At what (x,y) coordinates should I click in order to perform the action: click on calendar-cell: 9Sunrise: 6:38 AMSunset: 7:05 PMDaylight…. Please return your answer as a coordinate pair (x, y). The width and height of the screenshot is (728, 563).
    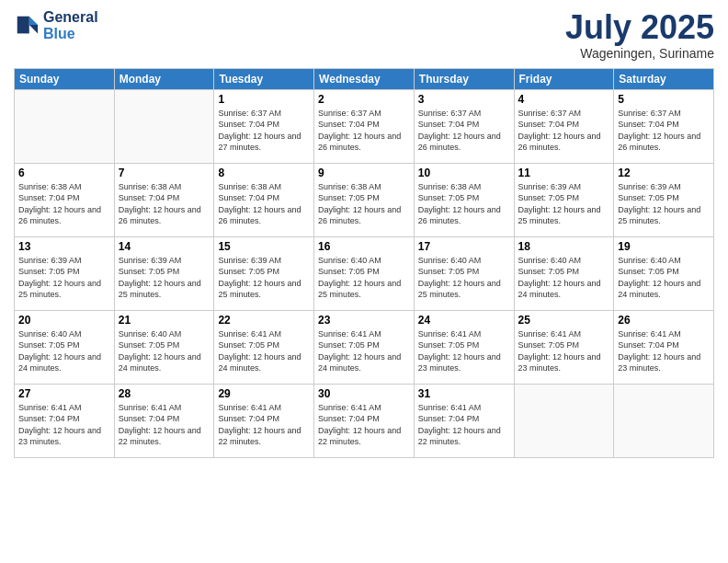
    Looking at the image, I should click on (364, 200).